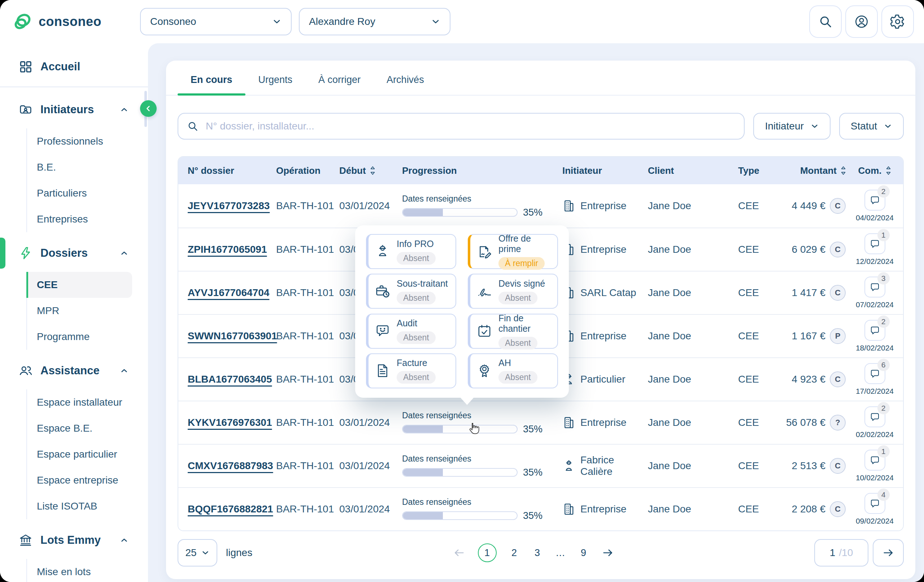  Describe the element at coordinates (875, 171) in the screenshot. I see `column-header-com: Com.` at that location.